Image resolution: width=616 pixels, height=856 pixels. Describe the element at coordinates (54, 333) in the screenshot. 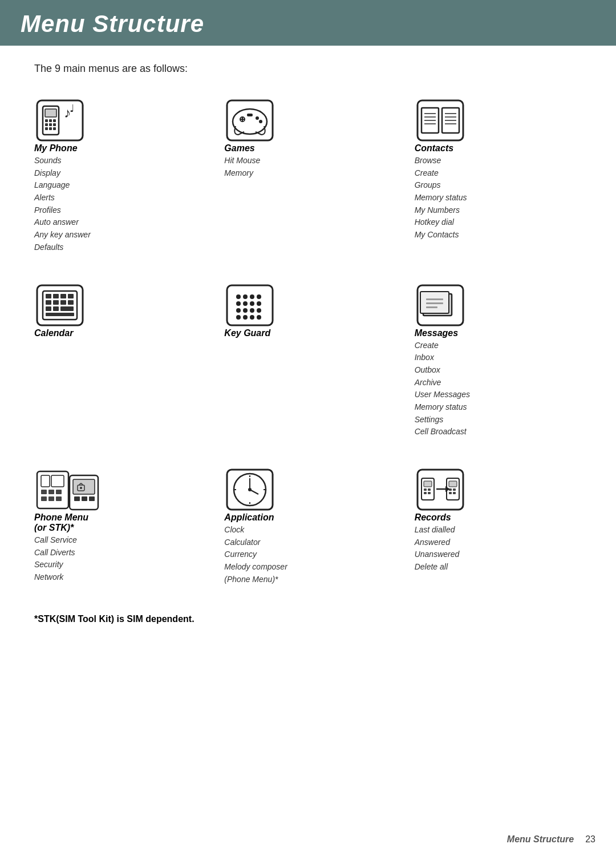

I see `calendar-title: Calendar` at that location.